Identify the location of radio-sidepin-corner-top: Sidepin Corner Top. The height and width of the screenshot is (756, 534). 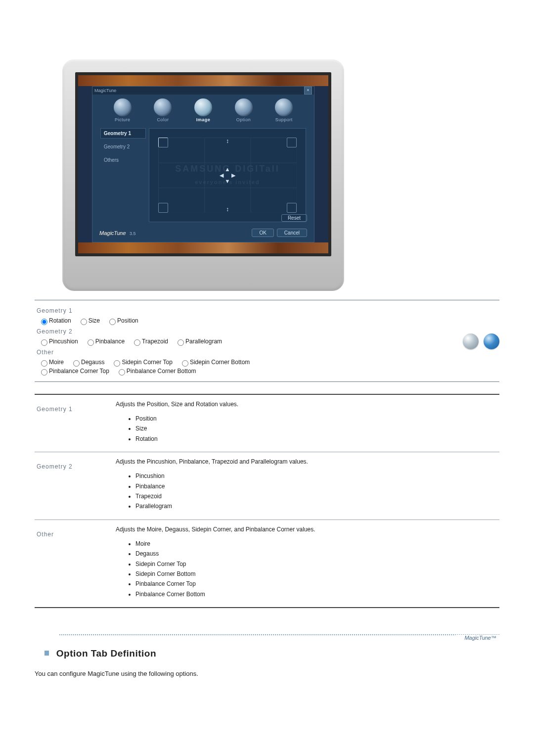
(142, 362).